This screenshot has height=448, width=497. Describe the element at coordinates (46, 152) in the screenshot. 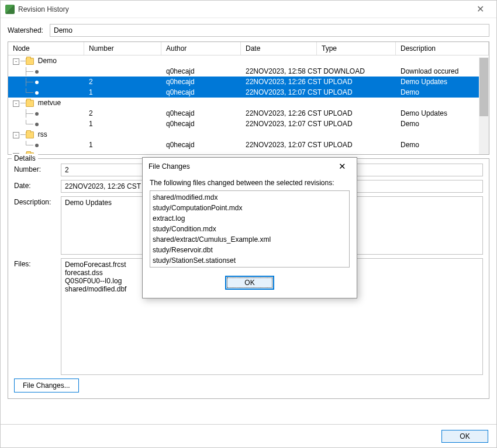

I see `tree-node-cell: -─ ras` at that location.